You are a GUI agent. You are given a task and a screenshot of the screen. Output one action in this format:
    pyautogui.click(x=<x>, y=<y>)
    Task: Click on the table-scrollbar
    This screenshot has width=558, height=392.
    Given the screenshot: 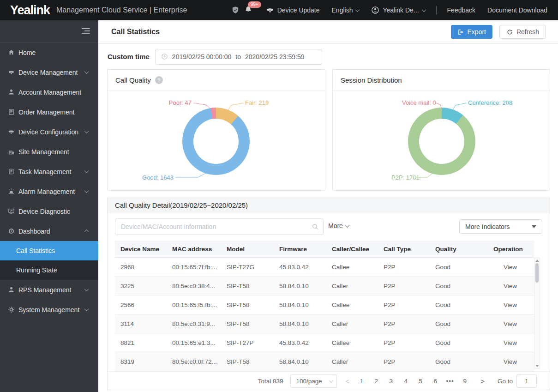 What is the action you would take?
    pyautogui.click(x=537, y=313)
    